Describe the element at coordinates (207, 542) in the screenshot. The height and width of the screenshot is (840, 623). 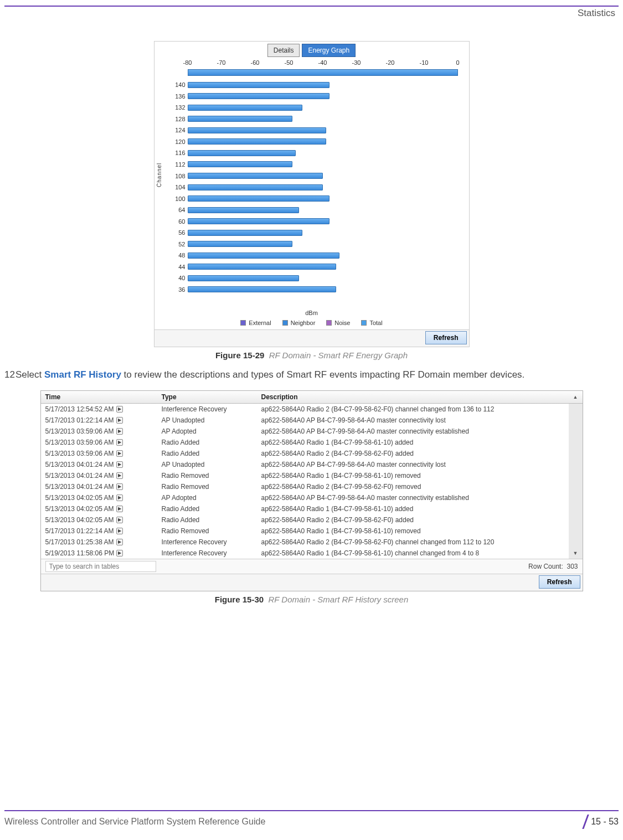
I see `cell-type: Interference Recovery` at that location.